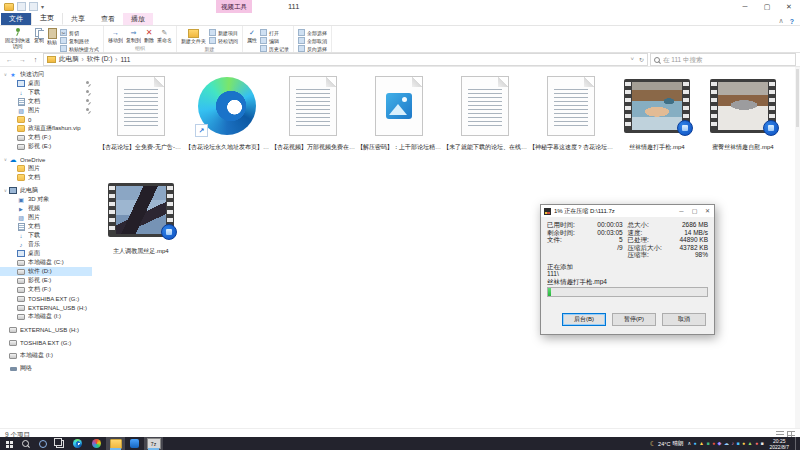 This screenshot has width=800, height=450. What do you see at coordinates (134, 444) in the screenshot?
I see `taskbar-app` at bounding box center [134, 444].